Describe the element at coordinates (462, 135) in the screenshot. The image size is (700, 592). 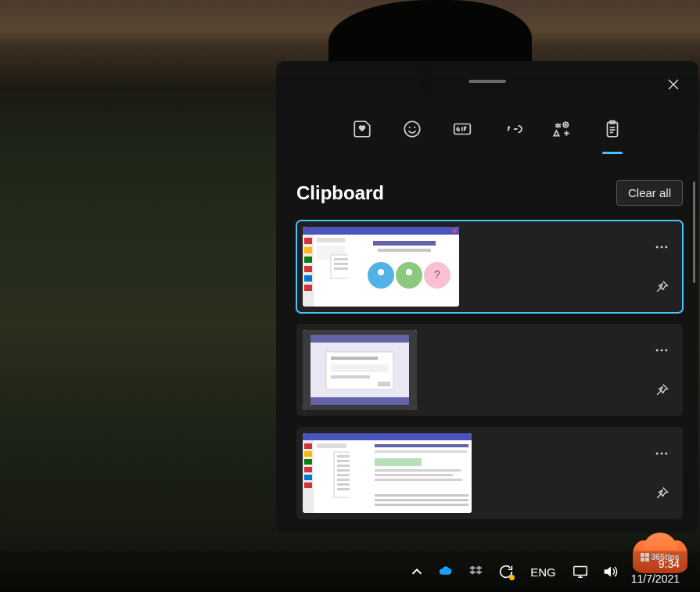
I see `tab-gif` at that location.